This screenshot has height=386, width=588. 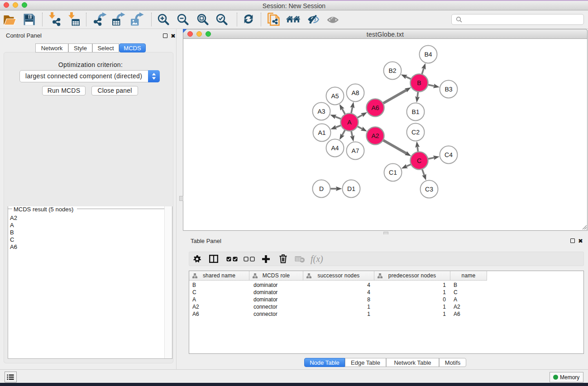 I want to click on svg-text: D, so click(x=321, y=189).